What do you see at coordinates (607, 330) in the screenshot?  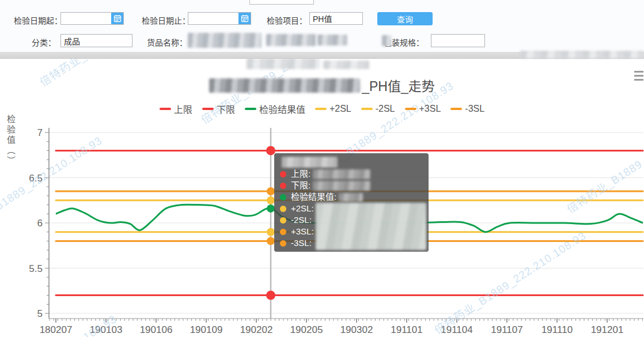 I see `x-tick-label: 191201` at bounding box center [607, 330].